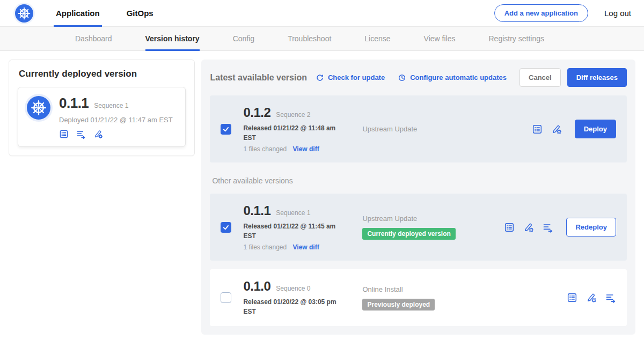 Image resolution: width=644 pixels, height=340 pixels. What do you see at coordinates (409, 234) in the screenshot?
I see `currently-deployed-badge: Currently deployed version` at bounding box center [409, 234].